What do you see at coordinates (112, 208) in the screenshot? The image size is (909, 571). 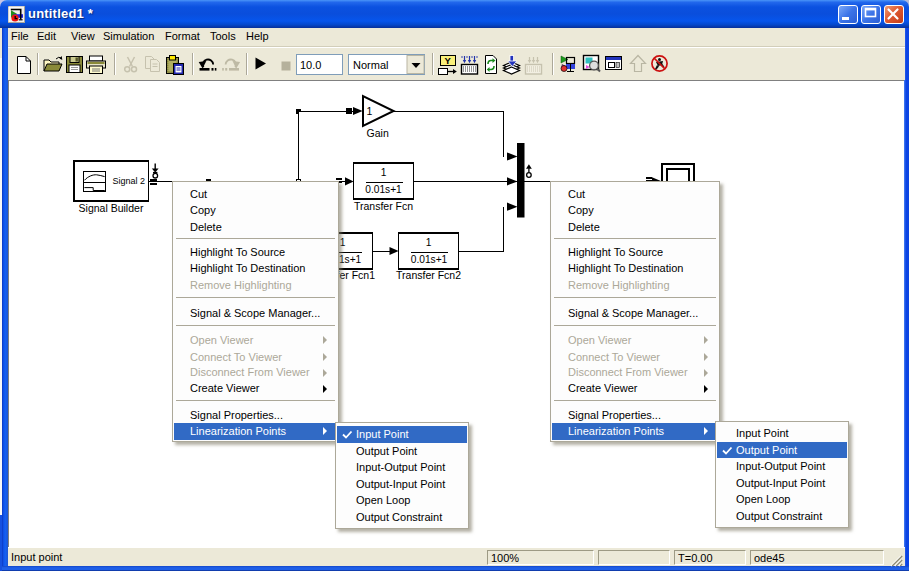 I see `svg-text: Signal Builder` at bounding box center [112, 208].